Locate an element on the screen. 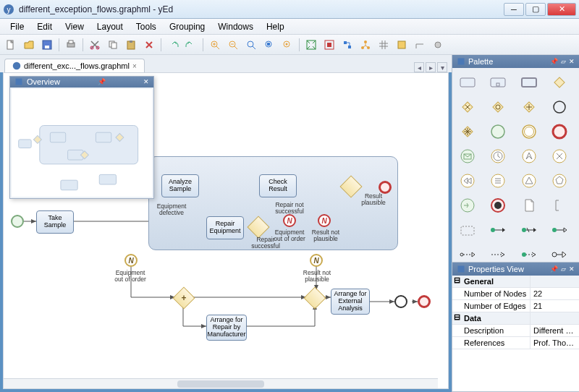 This screenshot has width=579, height=392. props-pin-icon: 📌 is located at coordinates (554, 269).